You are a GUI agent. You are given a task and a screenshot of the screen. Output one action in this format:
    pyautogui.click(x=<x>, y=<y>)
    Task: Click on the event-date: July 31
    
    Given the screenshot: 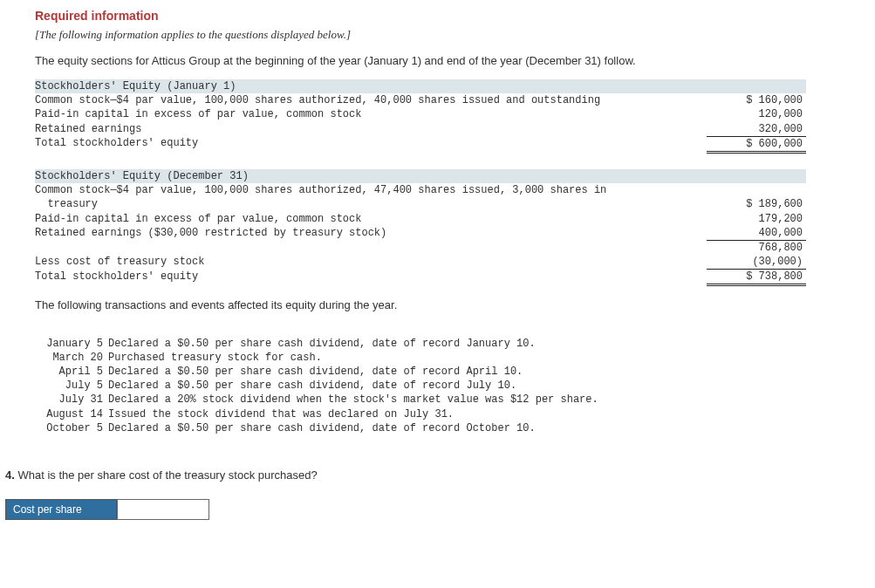 What is the action you would take?
    pyautogui.click(x=72, y=400)
    